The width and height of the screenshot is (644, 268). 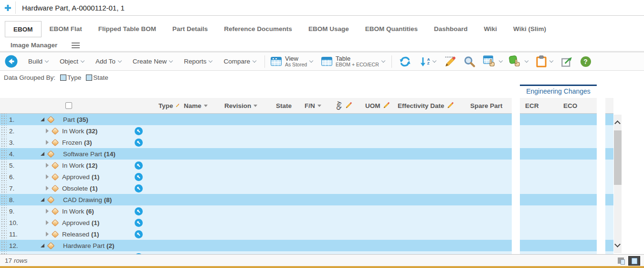 I want to click on column-header-spare-part: Spare Part, so click(x=486, y=106).